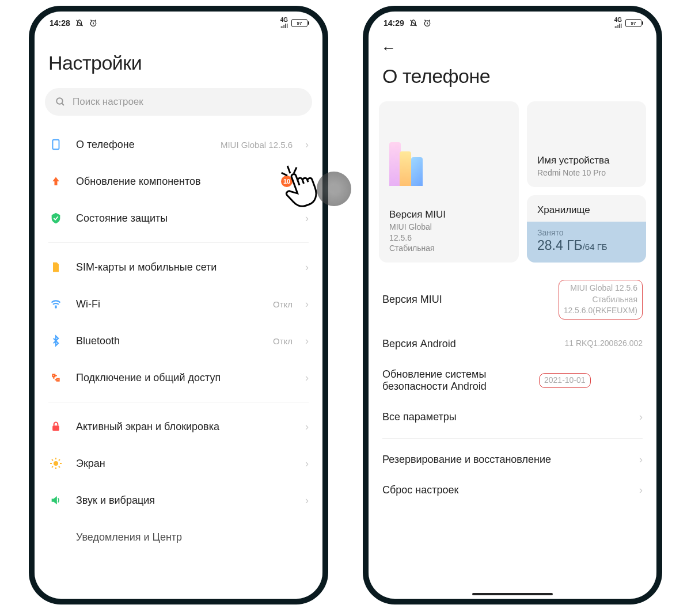 This screenshot has height=616, width=691. I want to click on home-indicator, so click(512, 594).